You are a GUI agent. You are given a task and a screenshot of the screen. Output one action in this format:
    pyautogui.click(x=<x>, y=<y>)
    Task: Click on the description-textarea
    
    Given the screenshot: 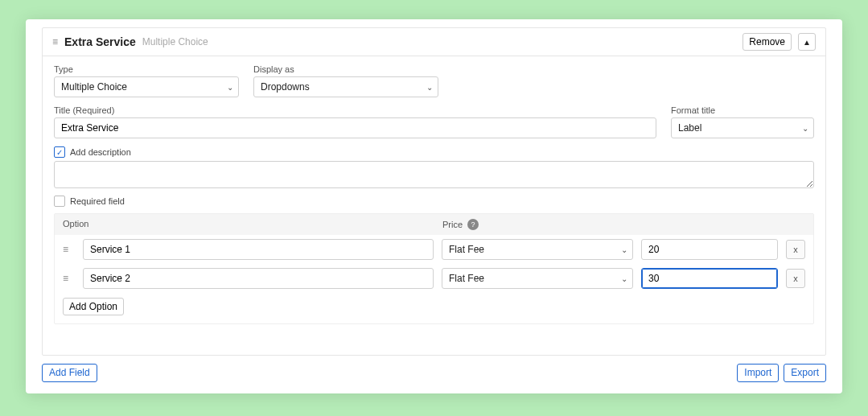 What is the action you would take?
    pyautogui.click(x=434, y=175)
    